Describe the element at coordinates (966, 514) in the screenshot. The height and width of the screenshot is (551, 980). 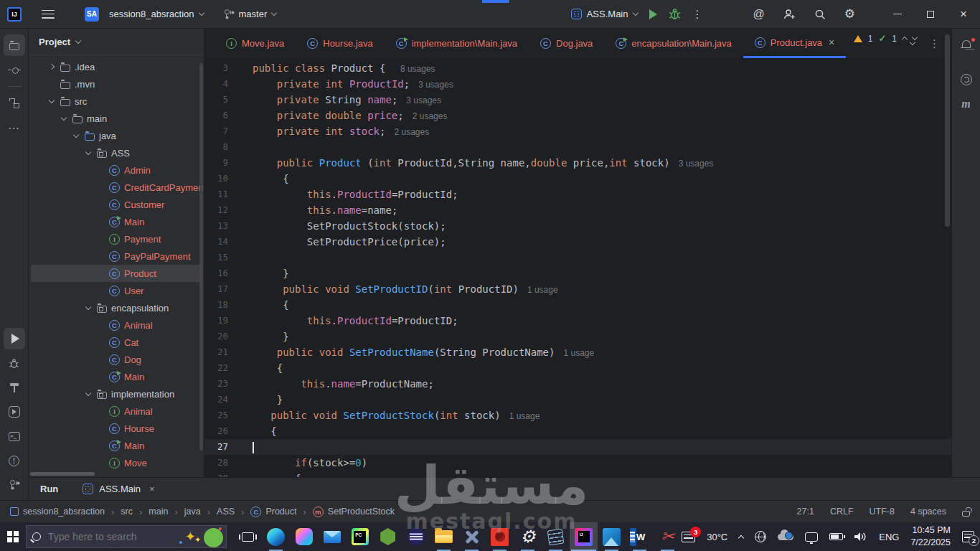
I see `unlock-icon` at that location.